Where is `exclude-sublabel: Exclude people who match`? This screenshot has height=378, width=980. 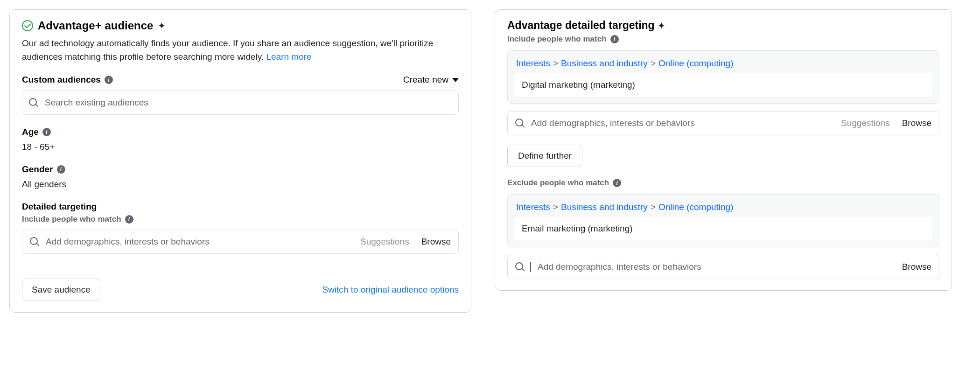 exclude-sublabel: Exclude people who match is located at coordinates (723, 183).